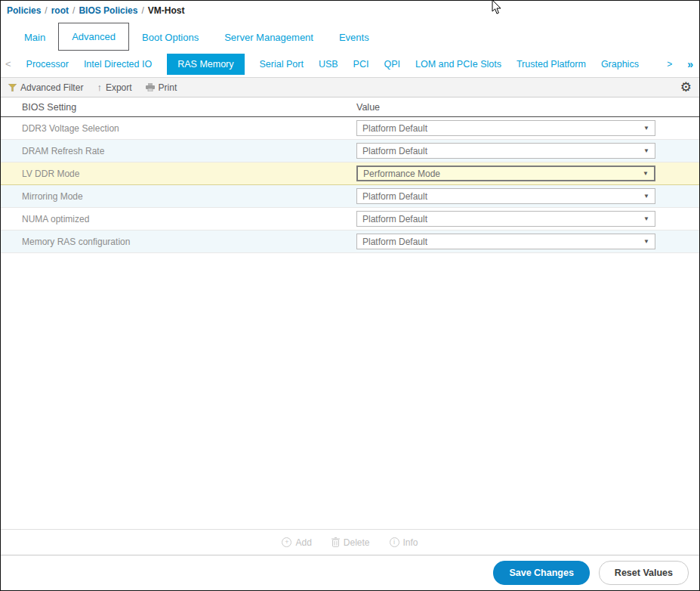 Image resolution: width=700 pixels, height=591 pixels. What do you see at coordinates (361, 64) in the screenshot?
I see `tab-pci: PCI` at bounding box center [361, 64].